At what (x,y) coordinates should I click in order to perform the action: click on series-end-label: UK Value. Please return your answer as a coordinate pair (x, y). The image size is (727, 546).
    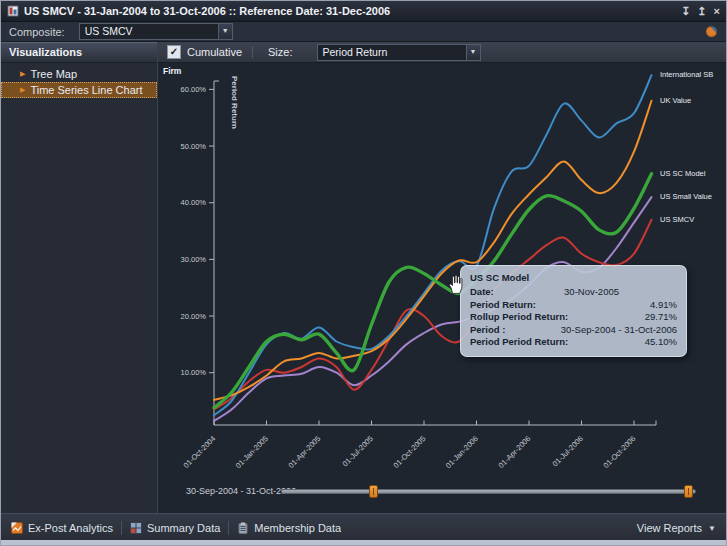
    Looking at the image, I should click on (676, 100).